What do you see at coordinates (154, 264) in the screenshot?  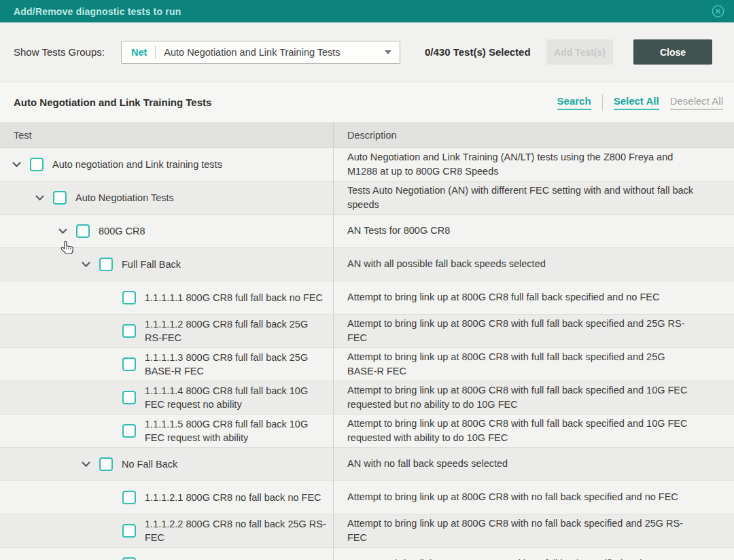 I see `test-label: Full Fall Back` at bounding box center [154, 264].